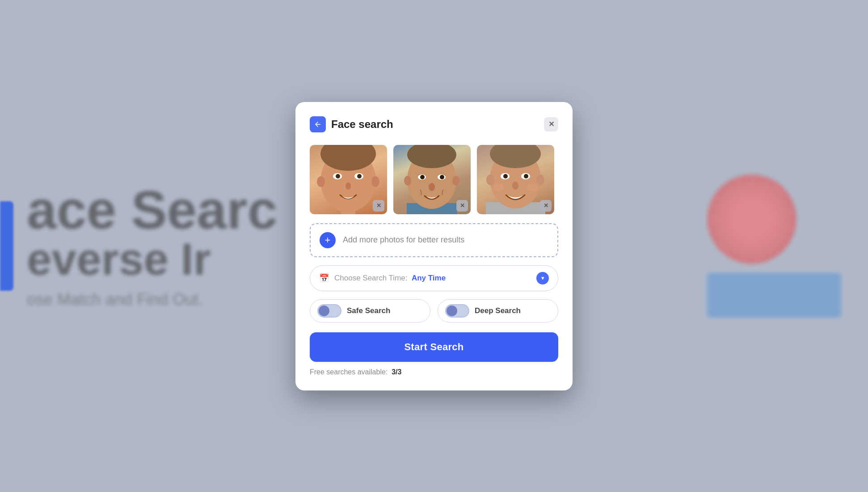  Describe the element at coordinates (368, 311) in the screenshot. I see `safe-search-label: Safe Search` at that location.